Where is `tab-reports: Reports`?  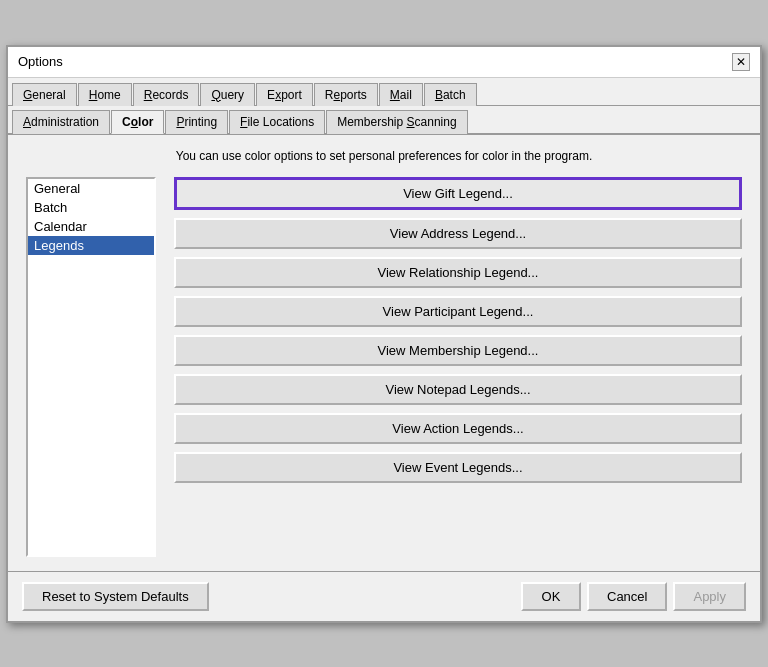 tab-reports: Reports is located at coordinates (346, 94).